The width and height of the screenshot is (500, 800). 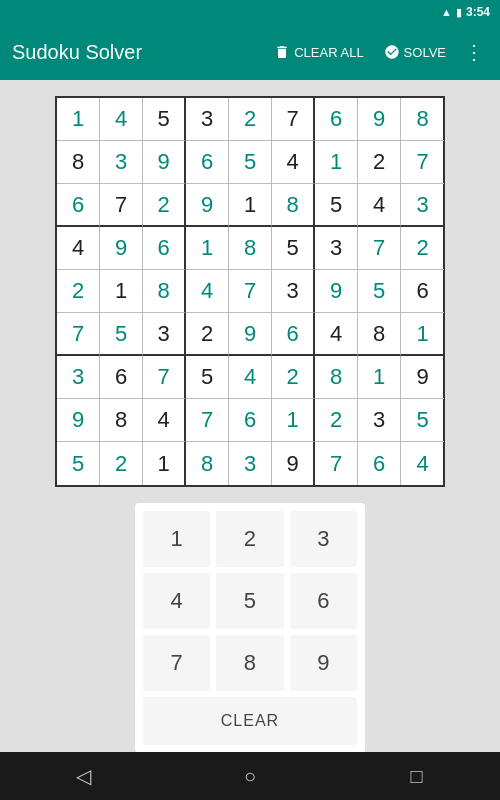 I want to click on clear-all-button: CLEAR ALL, so click(x=318, y=52).